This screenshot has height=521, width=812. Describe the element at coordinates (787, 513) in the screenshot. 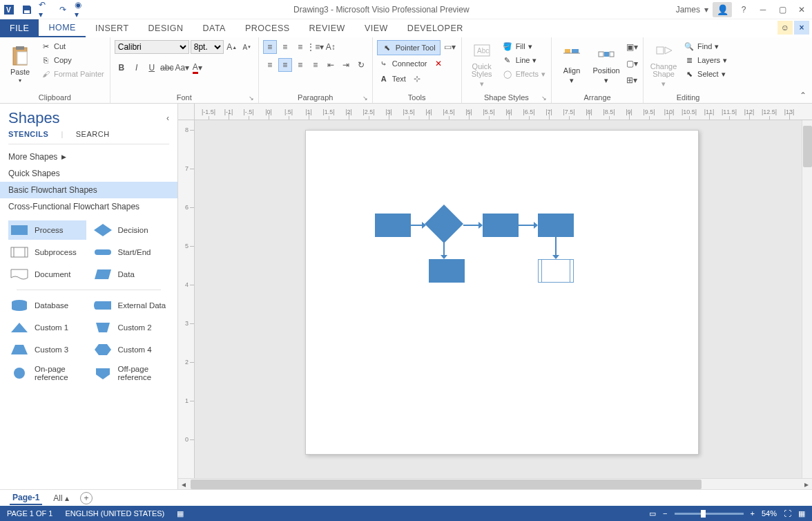

I see `fit-page-icon: ⛶` at that location.